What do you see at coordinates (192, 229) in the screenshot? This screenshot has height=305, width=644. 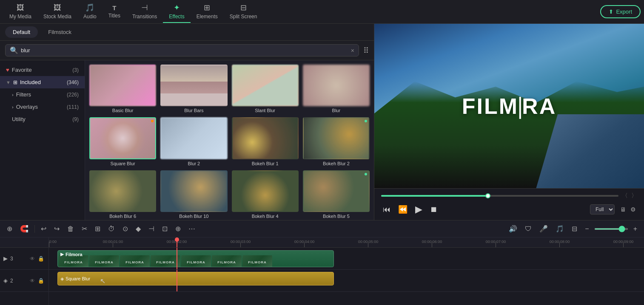 I see `transform-button: ⋯` at bounding box center [192, 229].